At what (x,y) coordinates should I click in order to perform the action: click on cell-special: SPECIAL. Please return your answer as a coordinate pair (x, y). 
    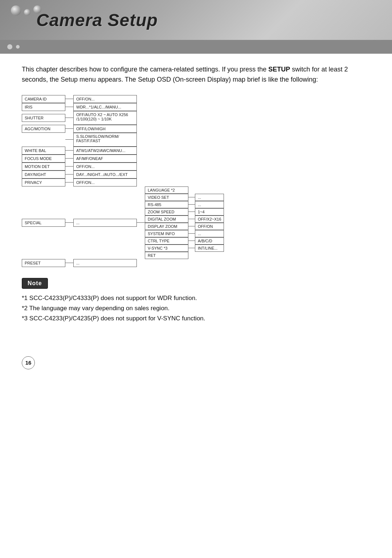
    Looking at the image, I should click on (44, 223).